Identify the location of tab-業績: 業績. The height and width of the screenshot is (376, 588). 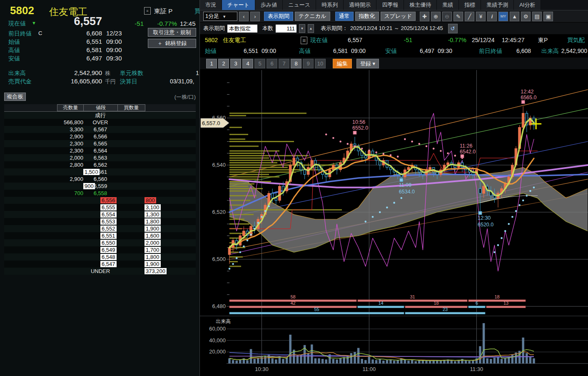
(448, 5).